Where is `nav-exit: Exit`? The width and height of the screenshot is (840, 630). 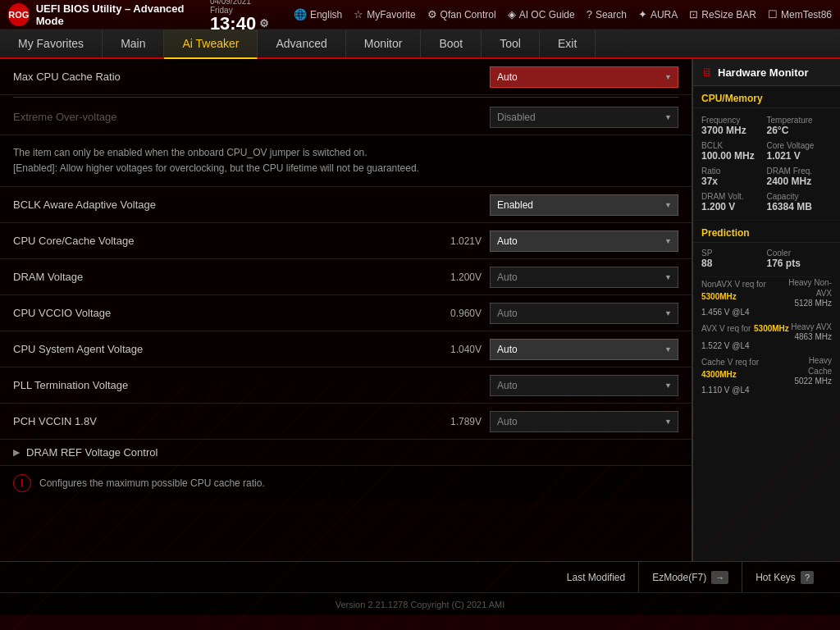 nav-exit: Exit is located at coordinates (568, 43).